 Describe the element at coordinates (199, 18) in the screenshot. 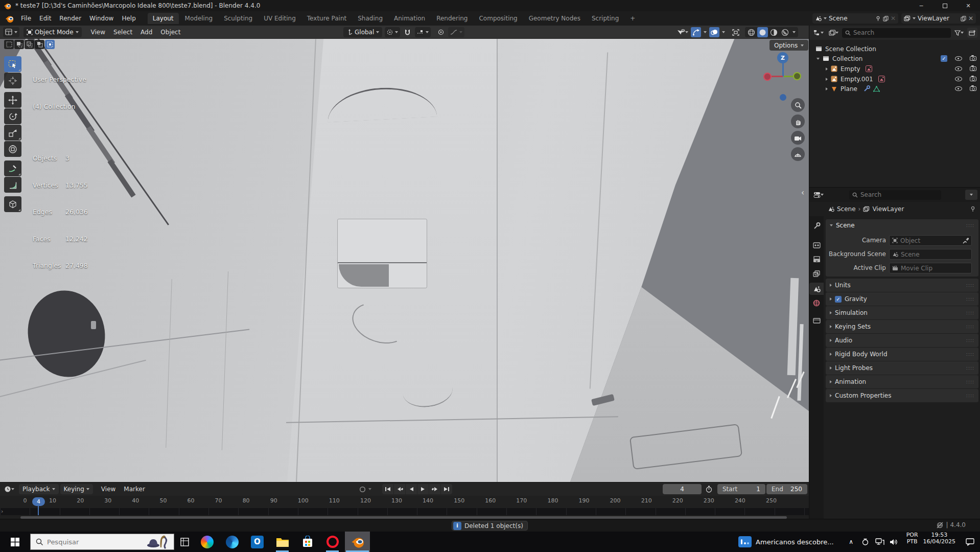

I see `tab-modeling: Modeling` at that location.